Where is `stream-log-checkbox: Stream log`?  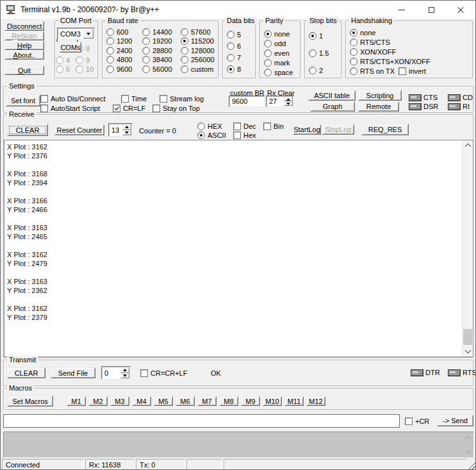 stream-log-checkbox: Stream log is located at coordinates (182, 99).